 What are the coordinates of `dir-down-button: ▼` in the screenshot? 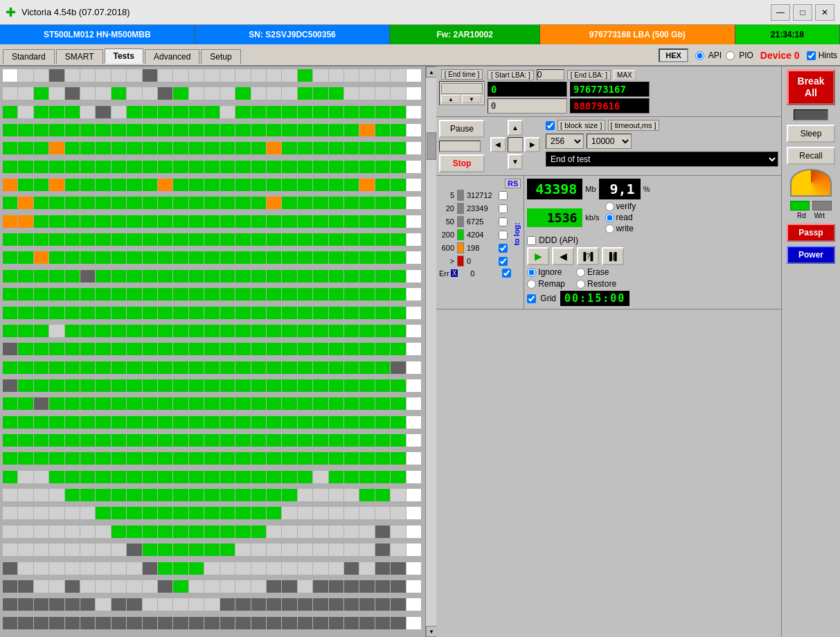 It's located at (515, 162).